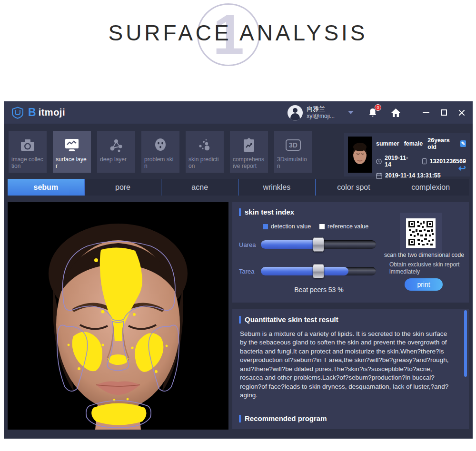  What do you see at coordinates (413, 176) in the screenshot?
I see `patient-datetime: 2019-11-14 13:31:55` at bounding box center [413, 176].